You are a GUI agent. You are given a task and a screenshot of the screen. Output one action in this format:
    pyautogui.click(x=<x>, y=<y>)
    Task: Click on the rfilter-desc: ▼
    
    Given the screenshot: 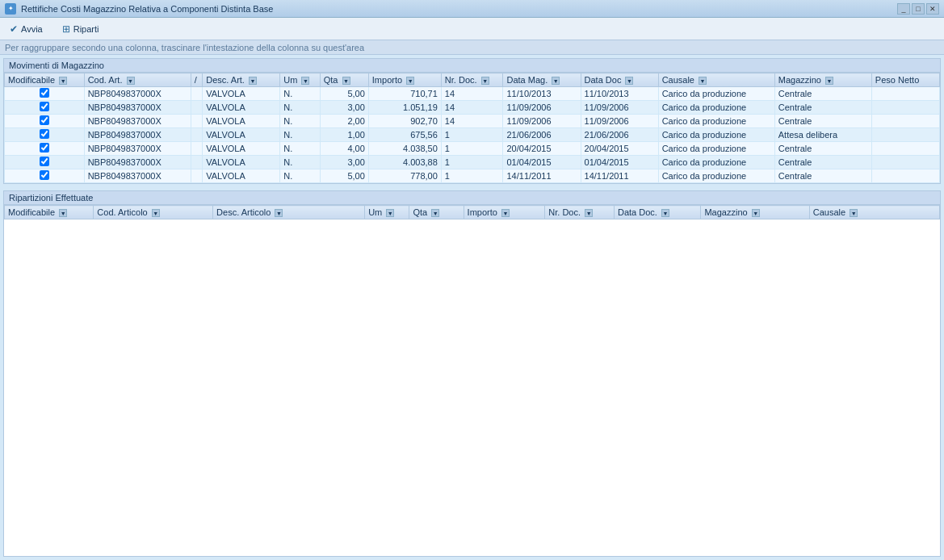 What is the action you would take?
    pyautogui.click(x=279, y=213)
    